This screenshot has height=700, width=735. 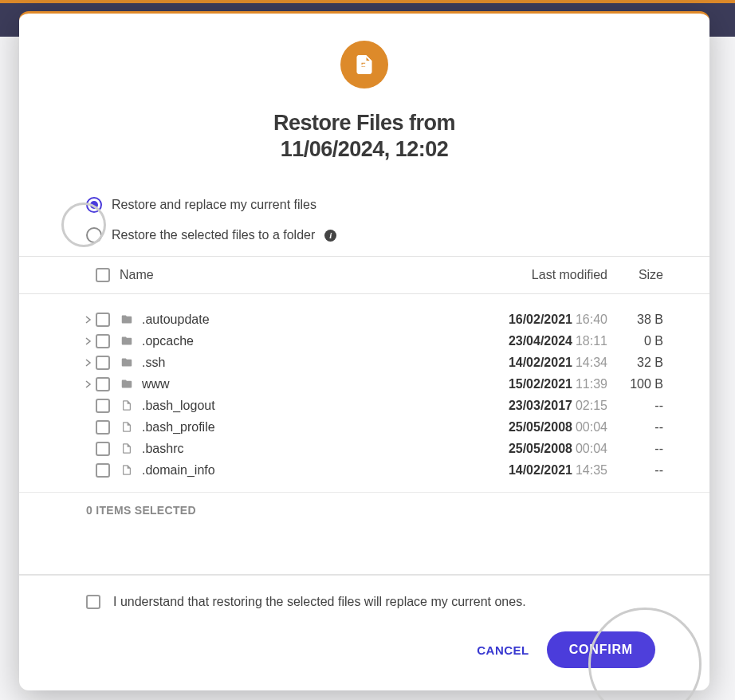 I want to click on understand-checkbox, so click(x=93, y=602).